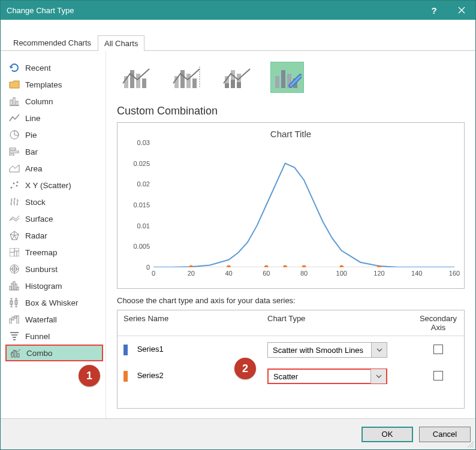 This screenshot has height=450, width=476. Describe the element at coordinates (462, 10) in the screenshot. I see `close-button` at that location.